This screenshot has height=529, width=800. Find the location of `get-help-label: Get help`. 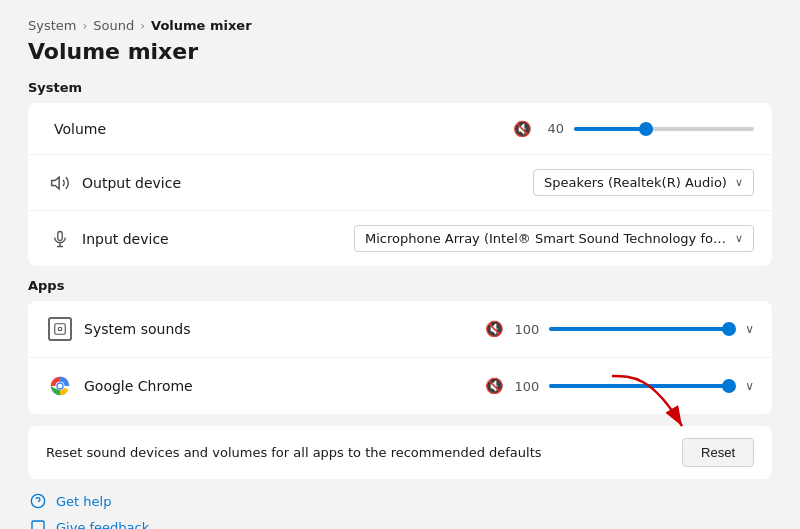

get-help-label: Get help is located at coordinates (84, 502).